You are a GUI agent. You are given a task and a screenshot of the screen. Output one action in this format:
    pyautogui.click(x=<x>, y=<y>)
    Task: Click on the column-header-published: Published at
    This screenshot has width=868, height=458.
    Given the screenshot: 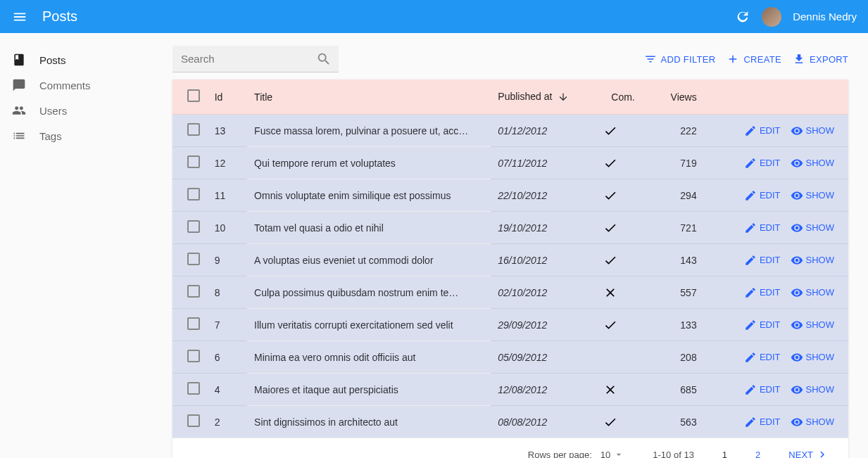 What is the action you would take?
    pyautogui.click(x=543, y=97)
    